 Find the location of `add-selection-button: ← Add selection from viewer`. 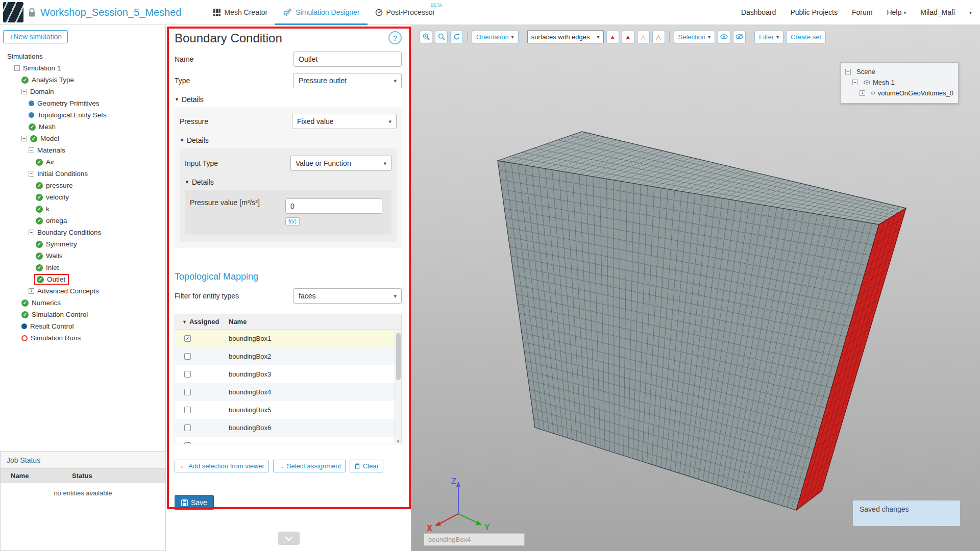

add-selection-button: ← Add selection from viewer is located at coordinates (222, 466).